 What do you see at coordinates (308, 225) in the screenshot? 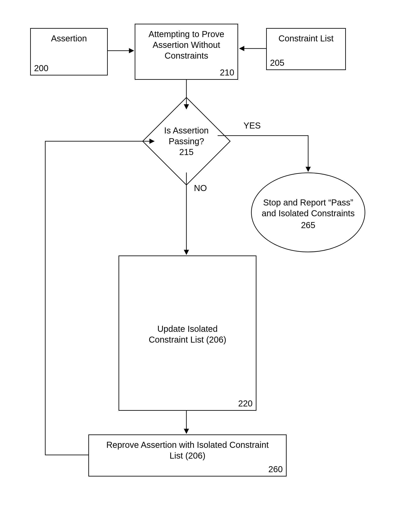
I see `node-stop-report-ref: 265` at bounding box center [308, 225].